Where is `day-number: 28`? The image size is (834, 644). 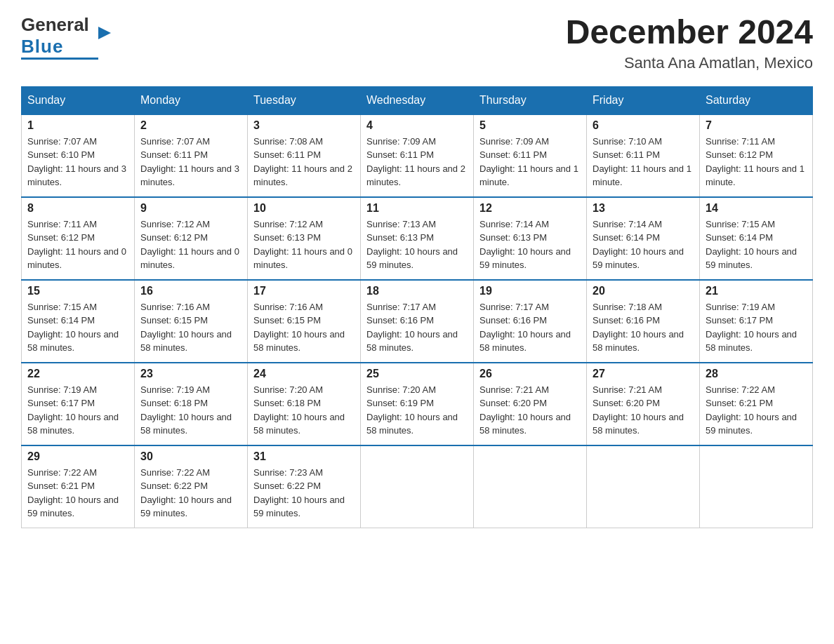
day-number: 28 is located at coordinates (756, 374).